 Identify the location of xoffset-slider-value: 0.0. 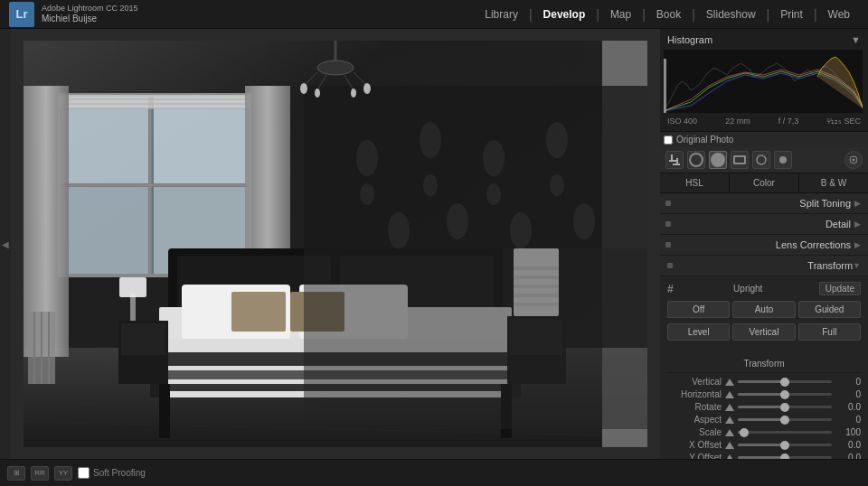
(848, 444).